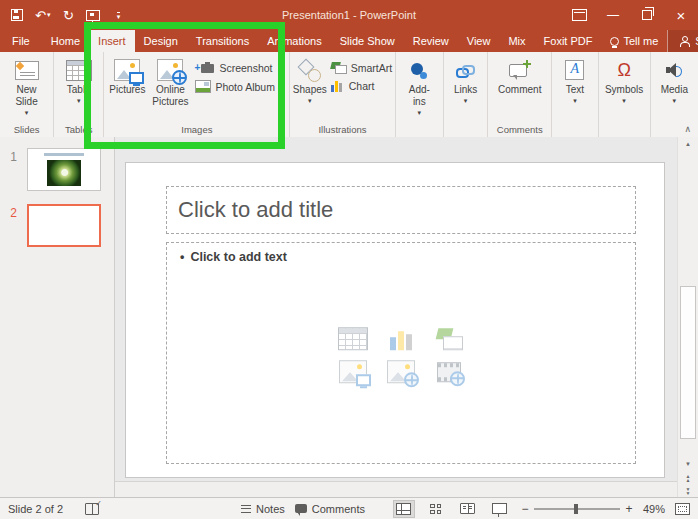 This screenshot has width=698, height=519. Describe the element at coordinates (368, 41) in the screenshot. I see `tab-slide-show: Slide Show` at that location.